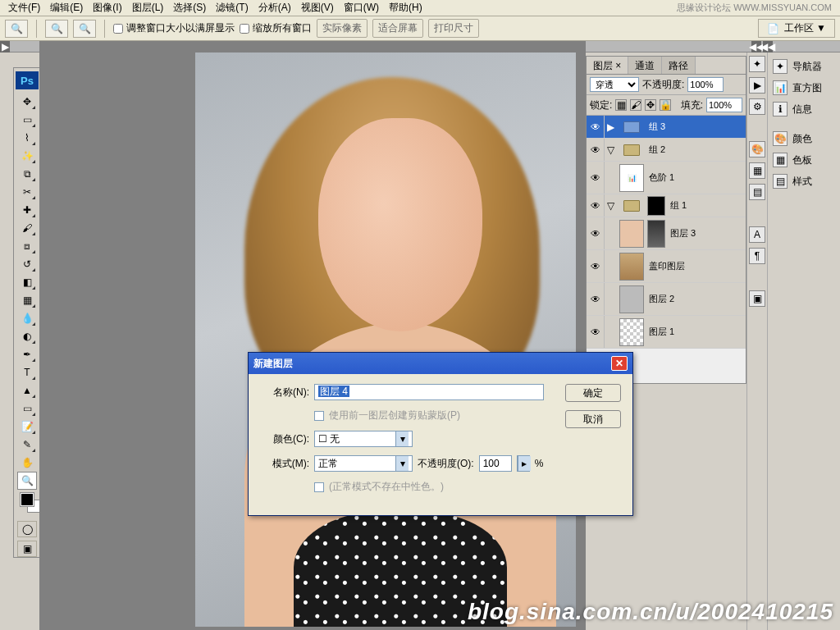 The width and height of the screenshot is (840, 630). Describe the element at coordinates (84, 29) in the screenshot. I see `zoom-out-icon: 🔍` at that location.